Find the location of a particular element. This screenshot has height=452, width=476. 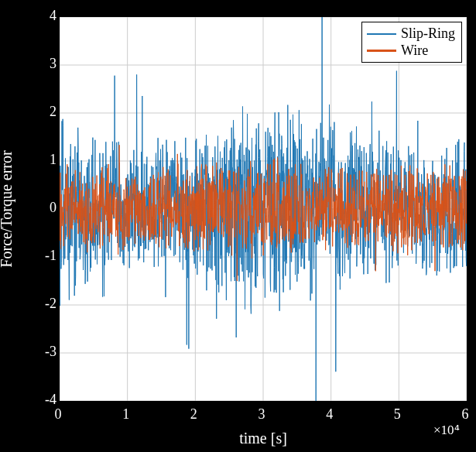

legend-label: Wire is located at coordinates (415, 51).